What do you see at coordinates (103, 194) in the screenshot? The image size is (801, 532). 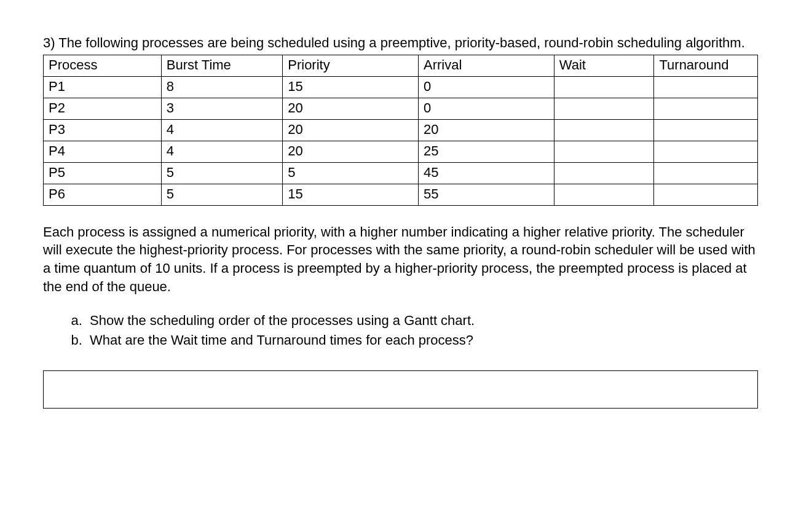 I see `cell-process: P6` at bounding box center [103, 194].